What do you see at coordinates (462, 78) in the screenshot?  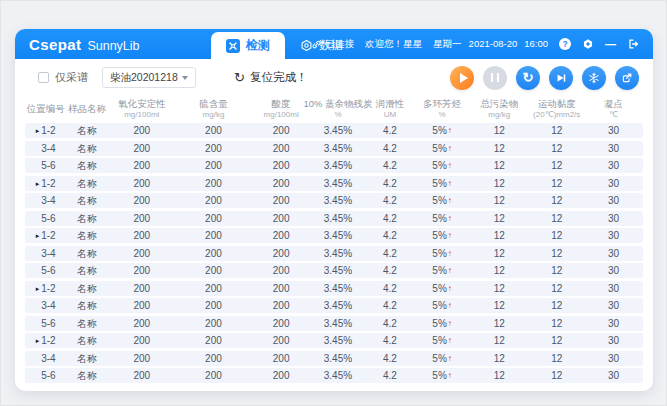 I see `start-button` at bounding box center [462, 78].